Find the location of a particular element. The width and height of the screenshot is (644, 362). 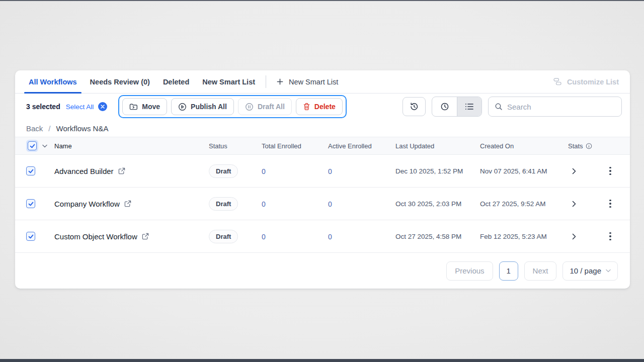

select-all-checkbox is located at coordinates (32, 146).